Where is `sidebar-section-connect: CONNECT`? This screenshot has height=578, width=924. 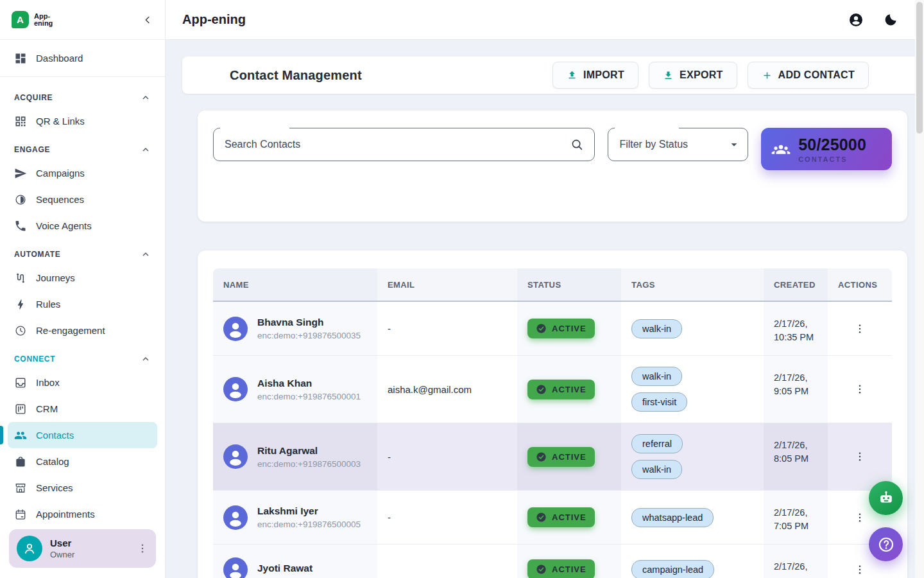 sidebar-section-connect: CONNECT is located at coordinates (82, 356).